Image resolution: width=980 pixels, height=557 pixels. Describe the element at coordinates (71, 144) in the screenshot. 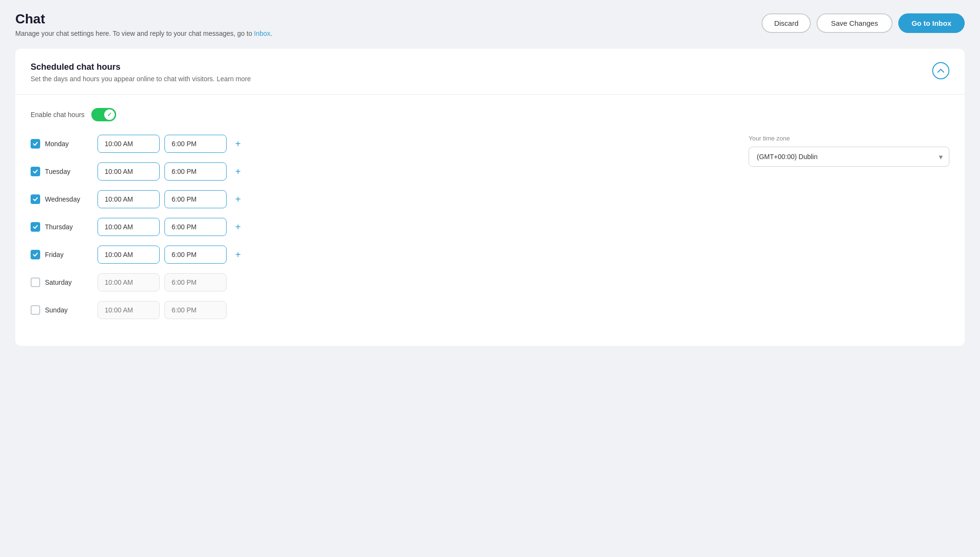

I see `day-name-monday: Monday` at that location.